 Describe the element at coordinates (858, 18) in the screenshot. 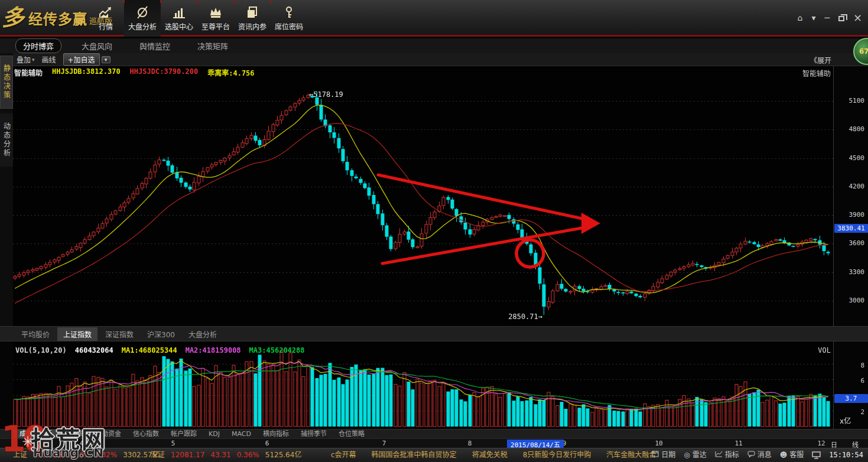

I see `close-button: ×` at that location.